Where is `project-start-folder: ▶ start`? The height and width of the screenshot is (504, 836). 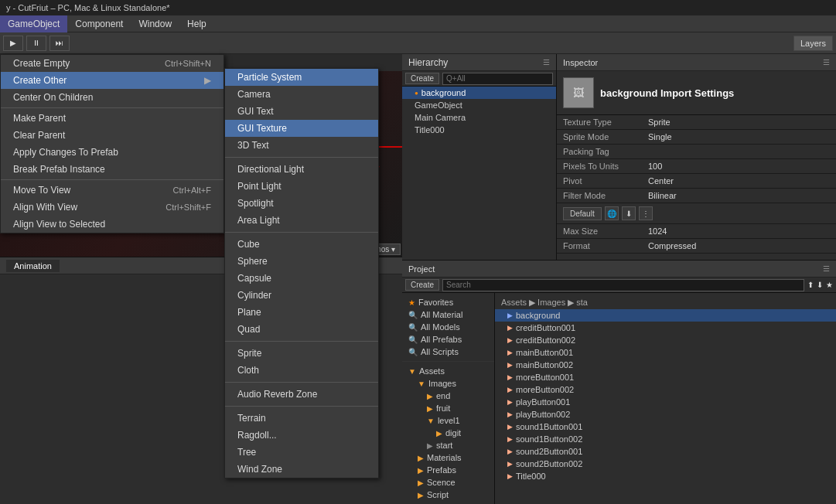 project-start-folder: ▶ start is located at coordinates (449, 445).